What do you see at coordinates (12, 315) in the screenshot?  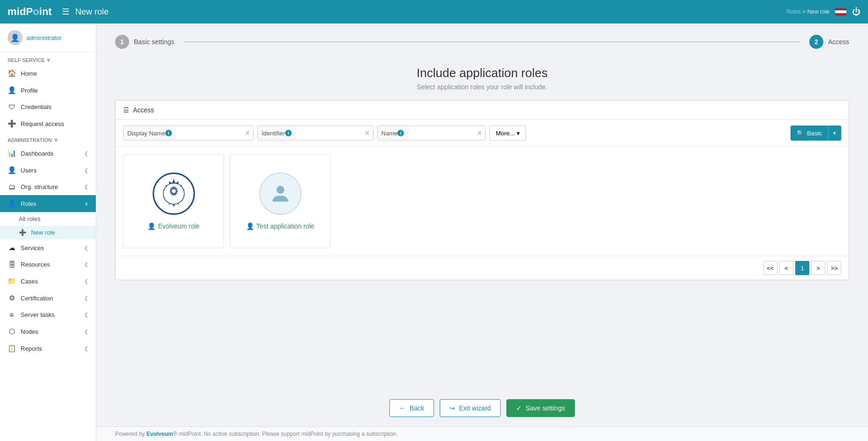 I see `server-tasks-icon: ≡` at bounding box center [12, 315].